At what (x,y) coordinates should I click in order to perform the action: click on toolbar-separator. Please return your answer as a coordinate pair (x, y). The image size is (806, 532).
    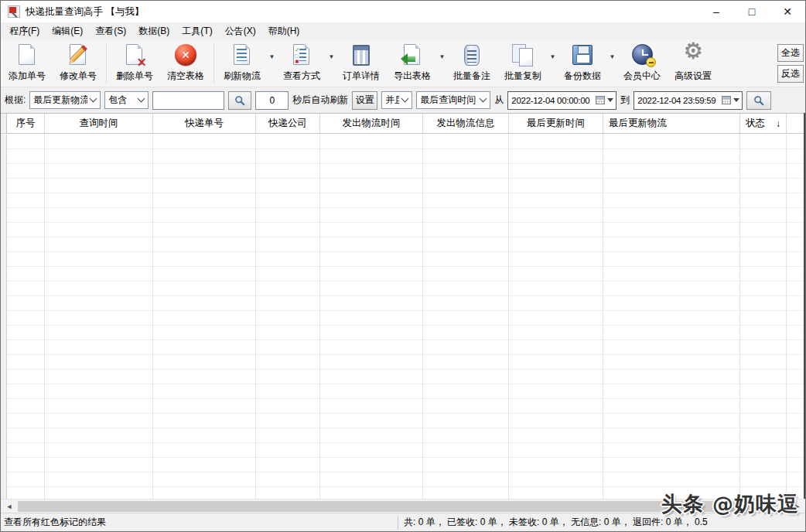
    Looking at the image, I should click on (213, 63).